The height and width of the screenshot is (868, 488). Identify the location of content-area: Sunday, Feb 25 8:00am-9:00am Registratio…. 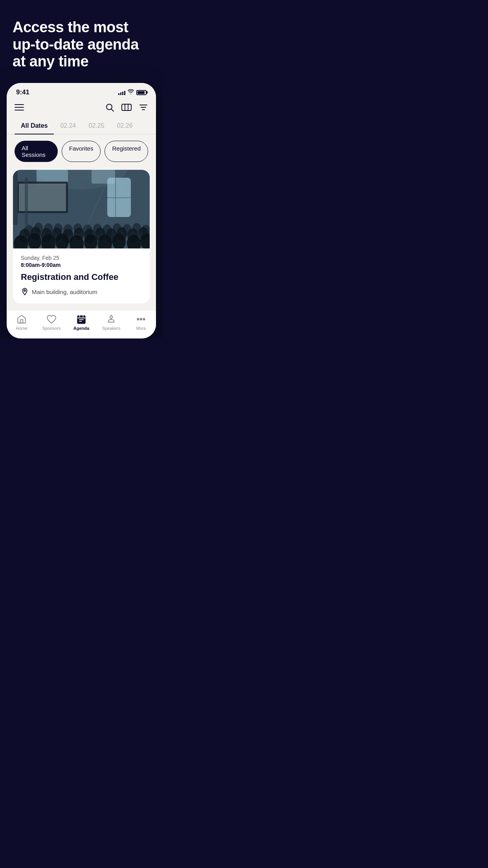
(81, 239).